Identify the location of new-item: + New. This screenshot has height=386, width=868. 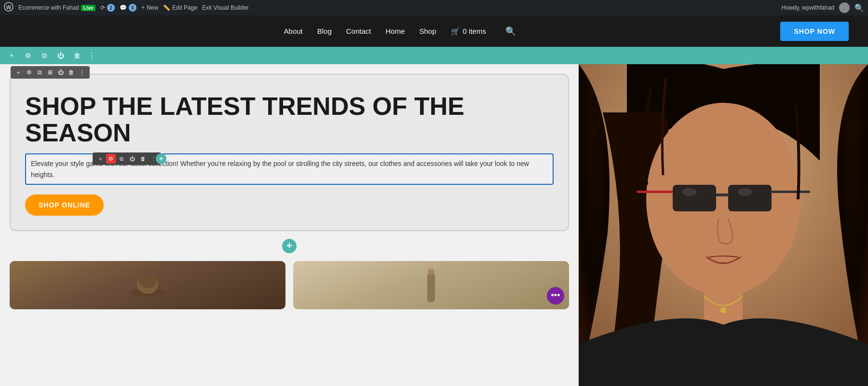
(149, 8).